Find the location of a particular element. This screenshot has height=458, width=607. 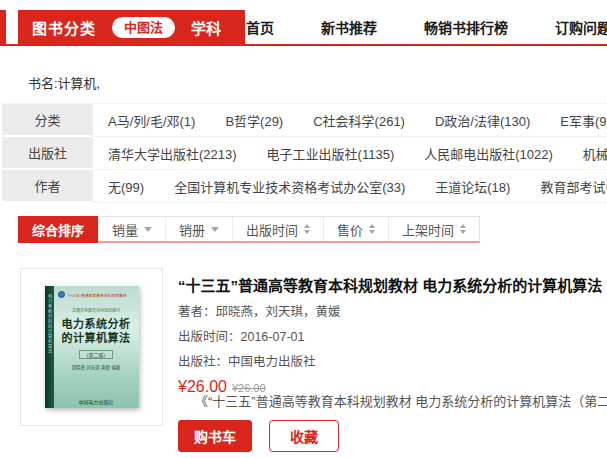

cover-logo-icon is located at coordinates (62, 294).